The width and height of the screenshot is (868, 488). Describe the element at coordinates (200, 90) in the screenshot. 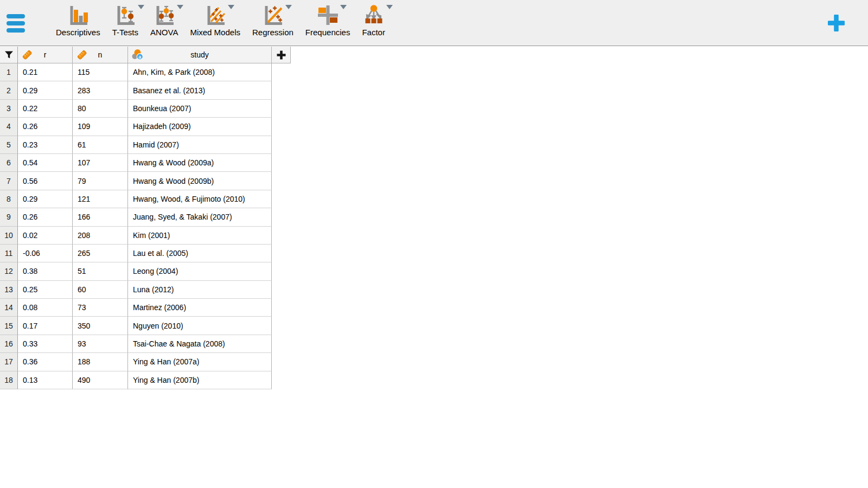

I see `cell-study: Basanez et al. (2013)` at that location.